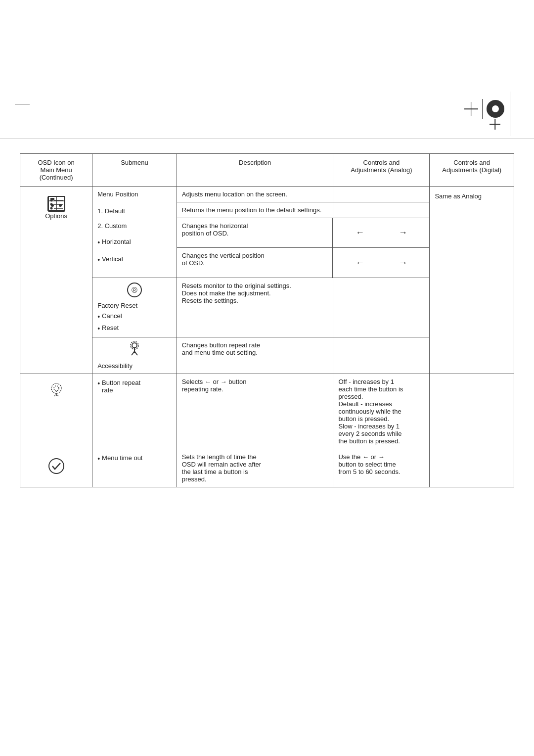 Image resolution: width=534 pixels, height=756 pixels. What do you see at coordinates (255, 263) in the screenshot?
I see `desc-vertical: Changes the vertical positionof OSD.` at bounding box center [255, 263].